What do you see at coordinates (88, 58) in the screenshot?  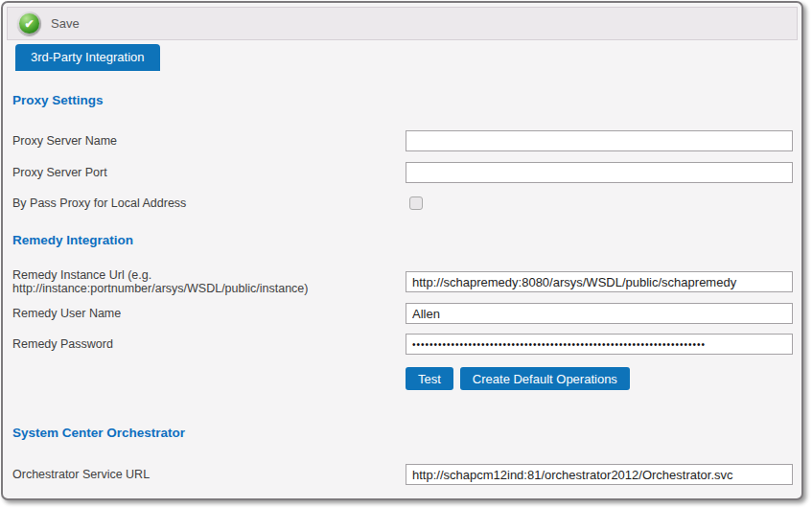 I see `tab-3rd-party-integration: 3rd-Party Integration` at bounding box center [88, 58].